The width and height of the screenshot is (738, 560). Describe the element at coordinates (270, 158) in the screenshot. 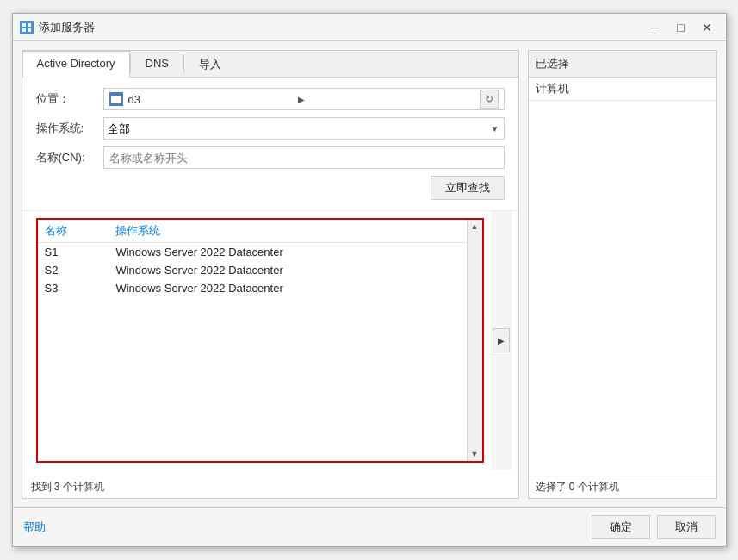

I see `name-row: 名称(CN):` at that location.